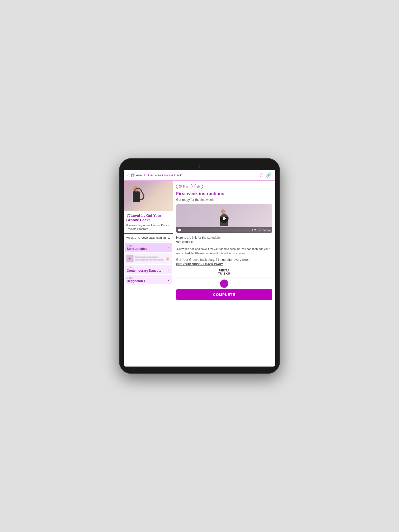 Image resolution: width=399 pixels, height=532 pixels. I want to click on brand-line1: PIRITA, so click(224, 270).